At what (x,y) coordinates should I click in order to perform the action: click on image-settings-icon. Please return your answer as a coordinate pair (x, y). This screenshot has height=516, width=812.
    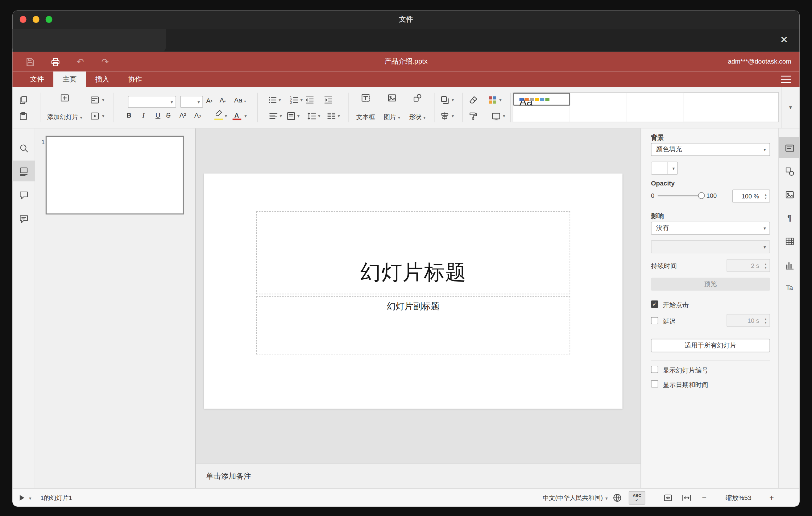
    Looking at the image, I should click on (789, 195).